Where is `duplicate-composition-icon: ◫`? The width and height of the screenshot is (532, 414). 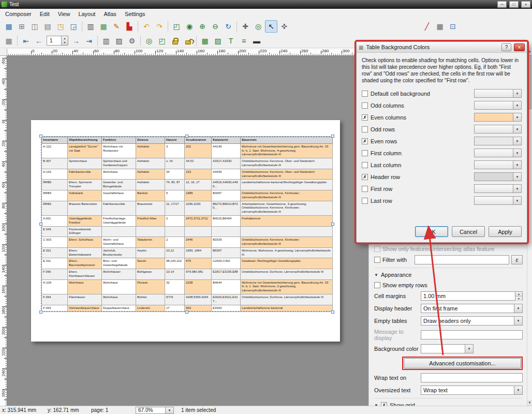
duplicate-composition-icon: ◫ is located at coordinates (35, 26).